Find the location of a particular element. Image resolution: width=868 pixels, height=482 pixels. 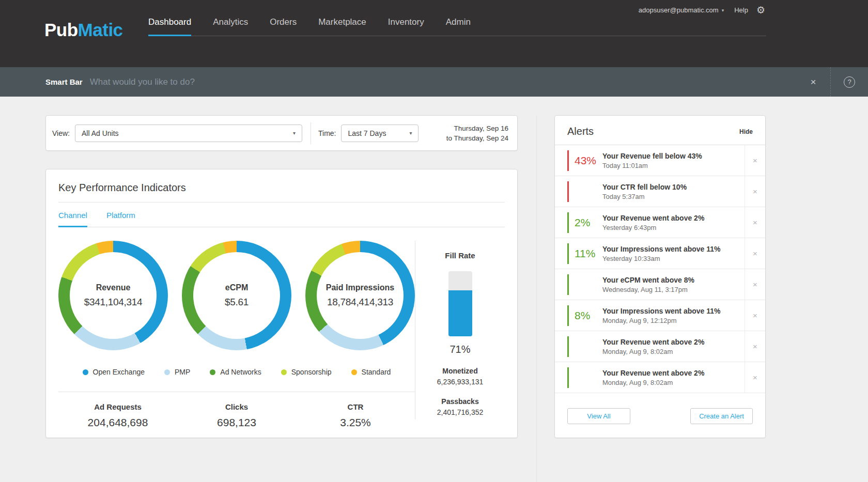

donut-row: Revenue $341,104,314 eCPM $5.61 Paid Imp… is located at coordinates (237, 296).